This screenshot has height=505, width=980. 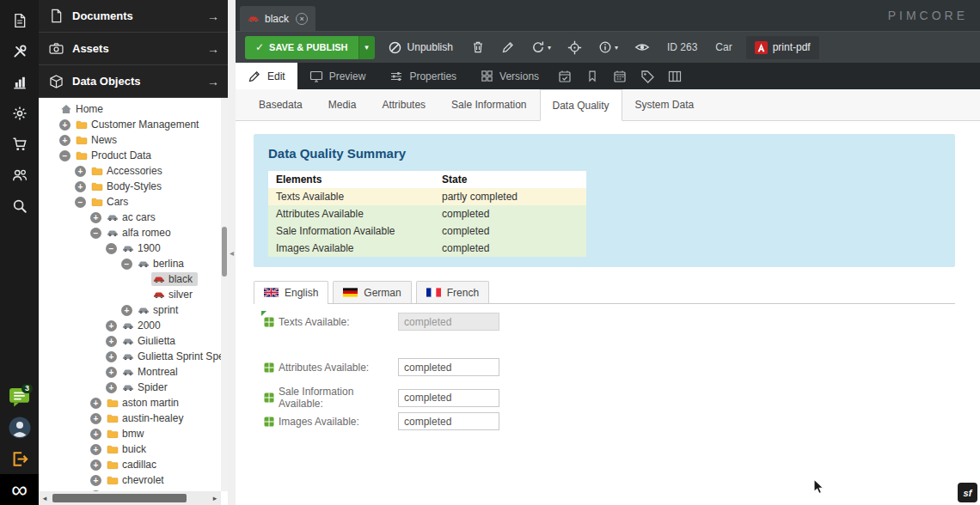 What do you see at coordinates (215, 498) in the screenshot?
I see `scroll-right-icon: ▸` at bounding box center [215, 498].